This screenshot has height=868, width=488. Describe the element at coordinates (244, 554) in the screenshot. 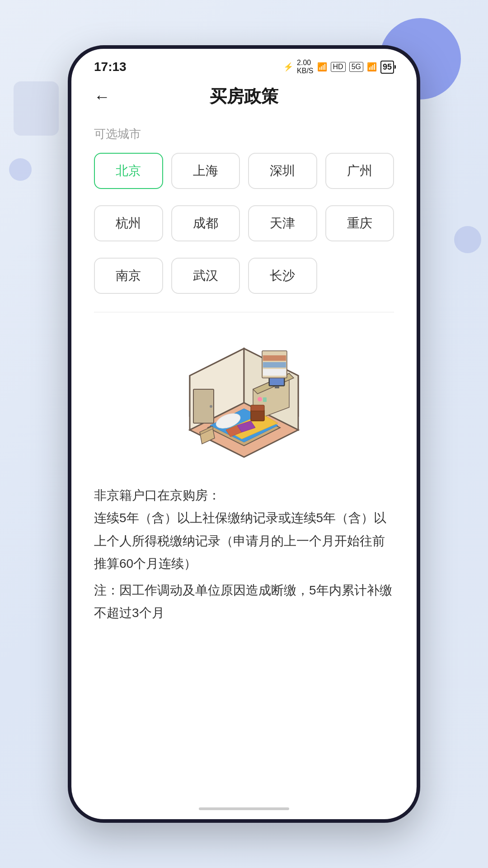

I see `policy-content: 非京籍户口在京购房： 连续5年（含）以上社保缴纳记录或连续5年（含）以上个人所得…` at that location.